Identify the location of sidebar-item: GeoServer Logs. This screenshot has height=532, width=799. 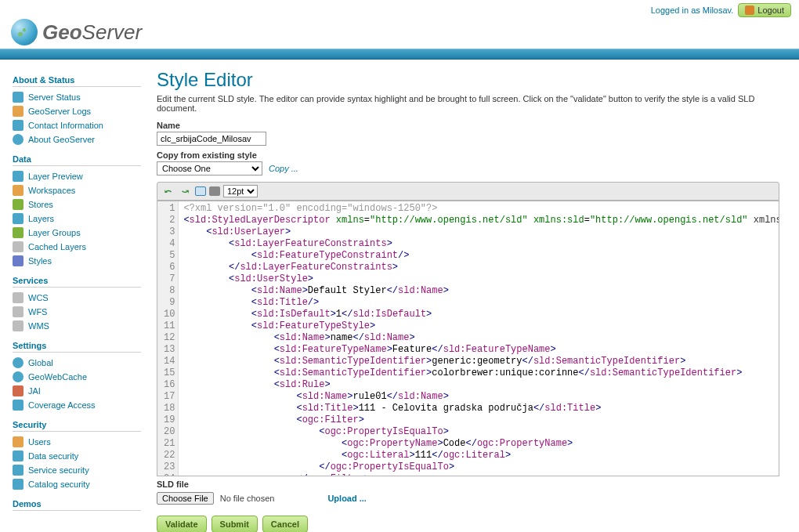
(77, 111).